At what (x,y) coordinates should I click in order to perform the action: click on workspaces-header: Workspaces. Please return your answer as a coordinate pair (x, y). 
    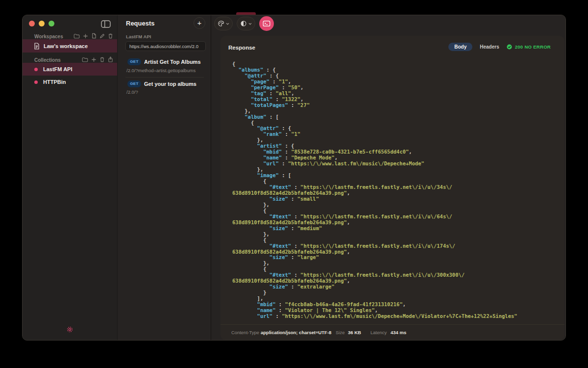
    Looking at the image, I should click on (70, 36).